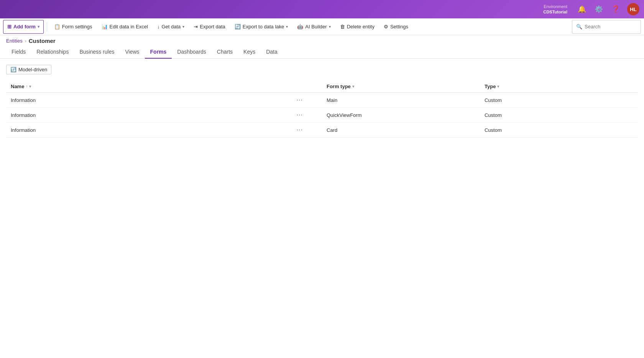  I want to click on export-data-label: Export data, so click(212, 27).